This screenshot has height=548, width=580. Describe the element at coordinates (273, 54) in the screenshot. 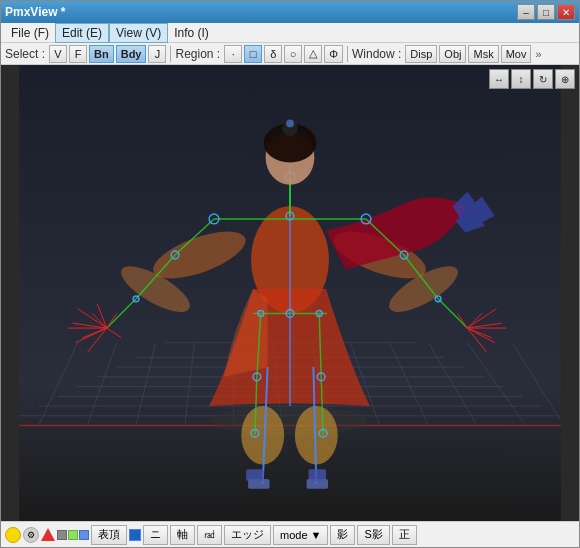

I see `region-delta-button: δ` at that location.